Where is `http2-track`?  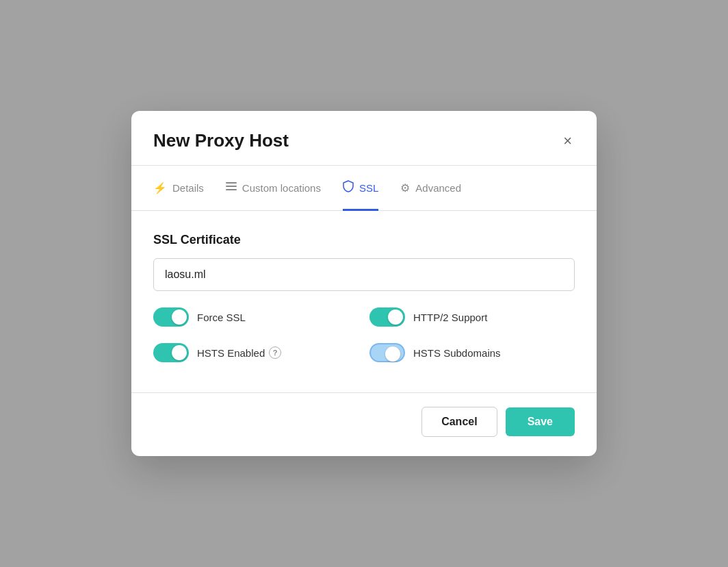
http2-track is located at coordinates (387, 317).